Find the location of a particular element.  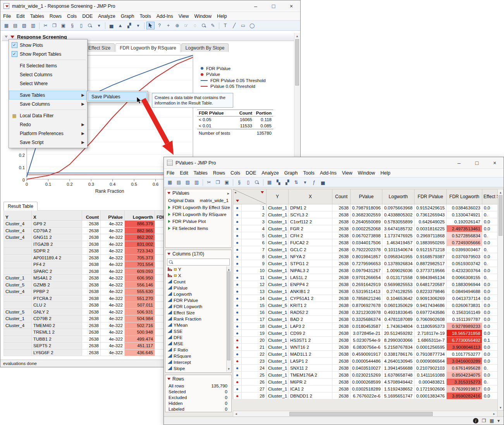

logworth-cell: 1.1737476925 is located at coordinates (398, 236).